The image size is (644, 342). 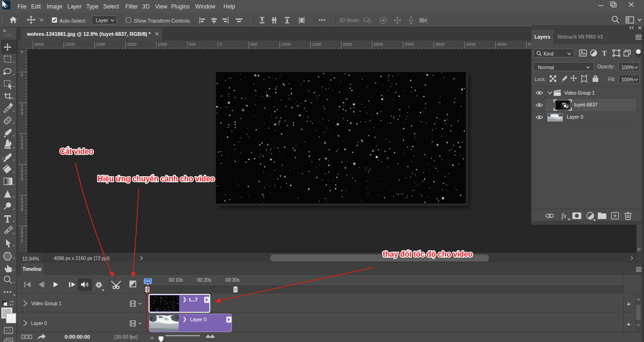 I want to click on svg-text: 4500, so click(x=502, y=44).